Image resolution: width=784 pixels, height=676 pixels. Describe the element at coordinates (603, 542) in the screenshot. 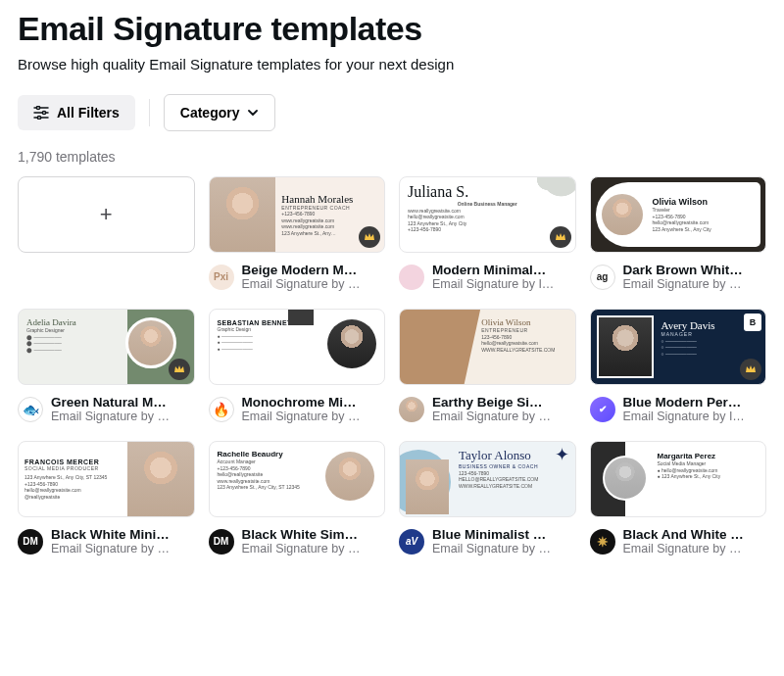

I see `author-avatar: ✷` at that location.